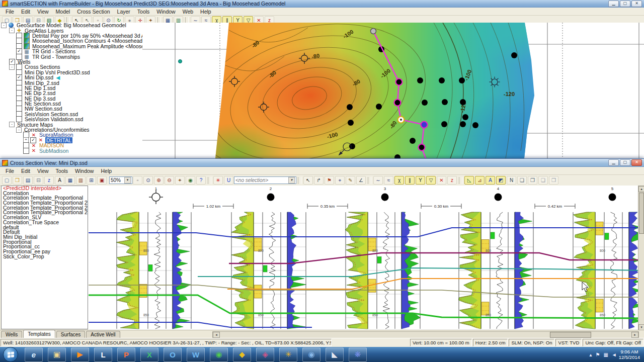 The height and width of the screenshot is (362, 644). I want to click on main-menu-file: File, so click(10, 12).